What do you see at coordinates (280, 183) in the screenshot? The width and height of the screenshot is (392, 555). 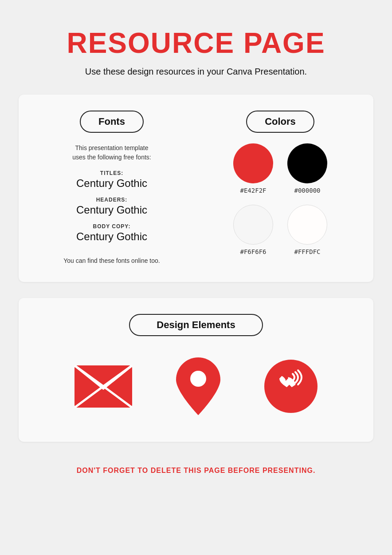 I see `colors-section: Colors #E42F2F #000000 #F6F6F6` at bounding box center [280, 183].